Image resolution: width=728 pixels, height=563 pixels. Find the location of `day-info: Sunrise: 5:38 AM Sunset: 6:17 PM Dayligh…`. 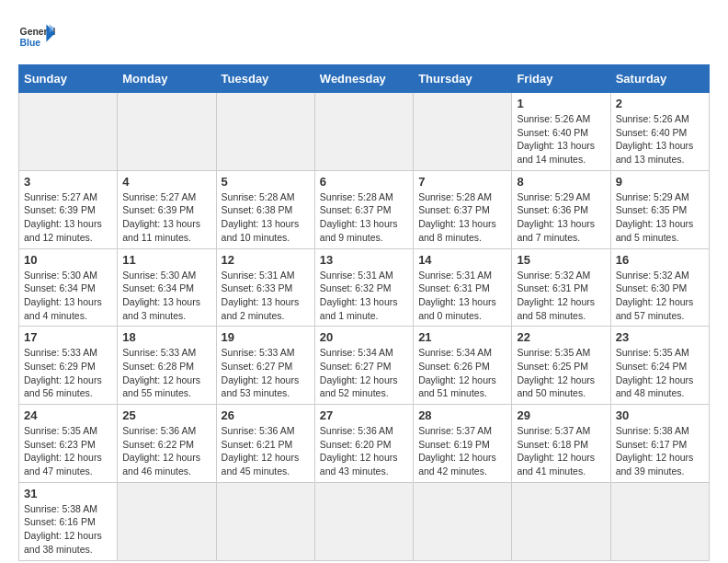

day-info: Sunrise: 5:38 AM Sunset: 6:17 PM Dayligh… is located at coordinates (660, 451).